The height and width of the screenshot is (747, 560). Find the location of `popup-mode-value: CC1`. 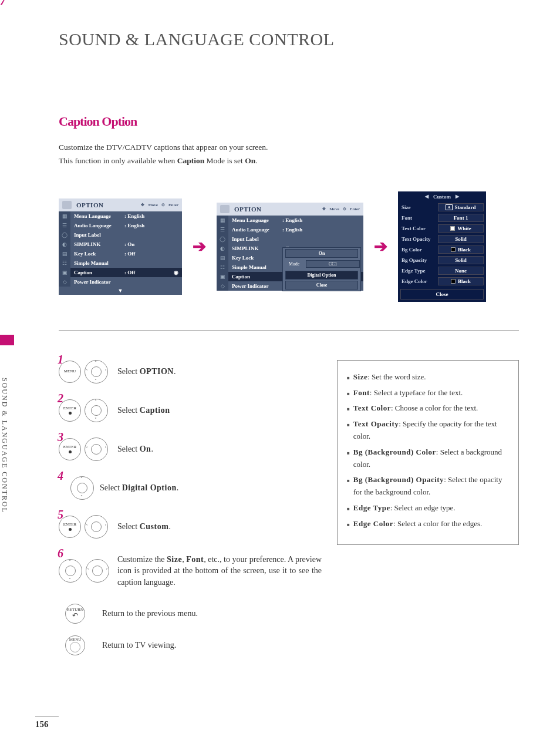

popup-mode-value: CC1 is located at coordinates (333, 264).